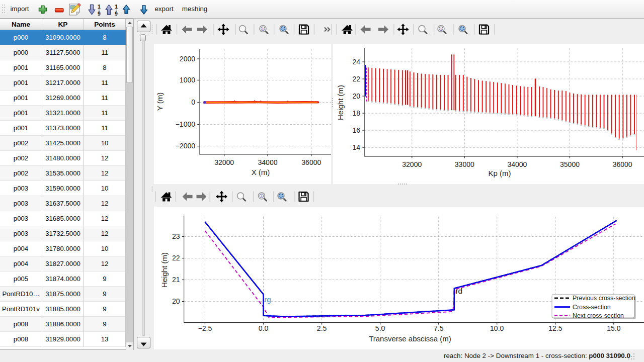 Image resolution: width=644 pixels, height=362 pixels. What do you see at coordinates (439, 328) in the screenshot?
I see `svg-text: 7.5` at bounding box center [439, 328].